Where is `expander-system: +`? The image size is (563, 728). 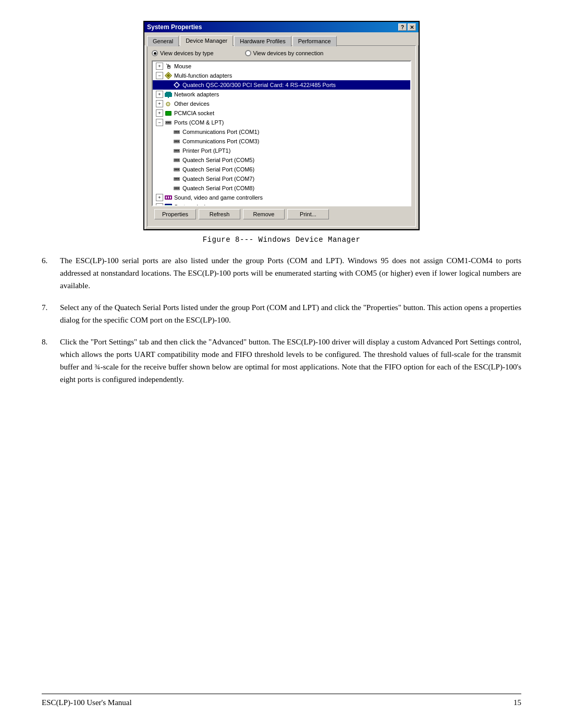
expander-system: + is located at coordinates (160, 205).